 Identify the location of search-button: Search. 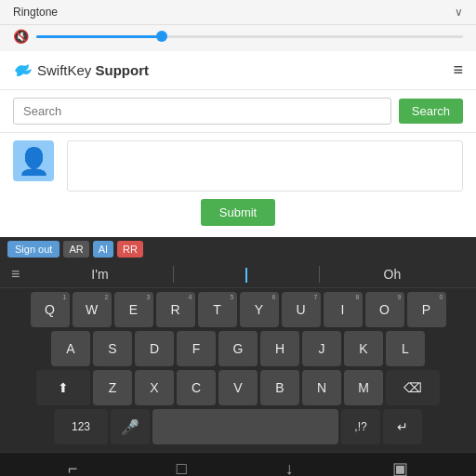
(431, 112).